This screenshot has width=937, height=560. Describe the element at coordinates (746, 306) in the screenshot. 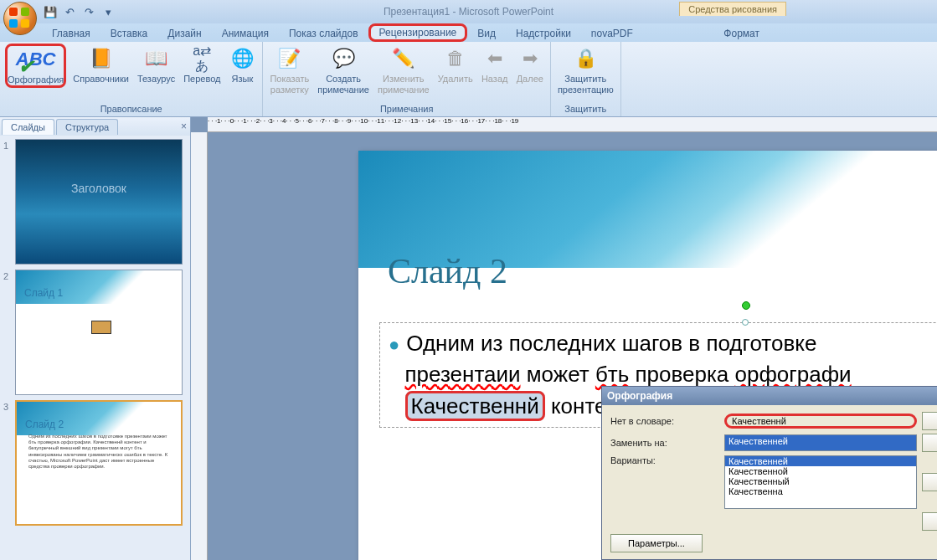

I see `rotate-handle` at that location.